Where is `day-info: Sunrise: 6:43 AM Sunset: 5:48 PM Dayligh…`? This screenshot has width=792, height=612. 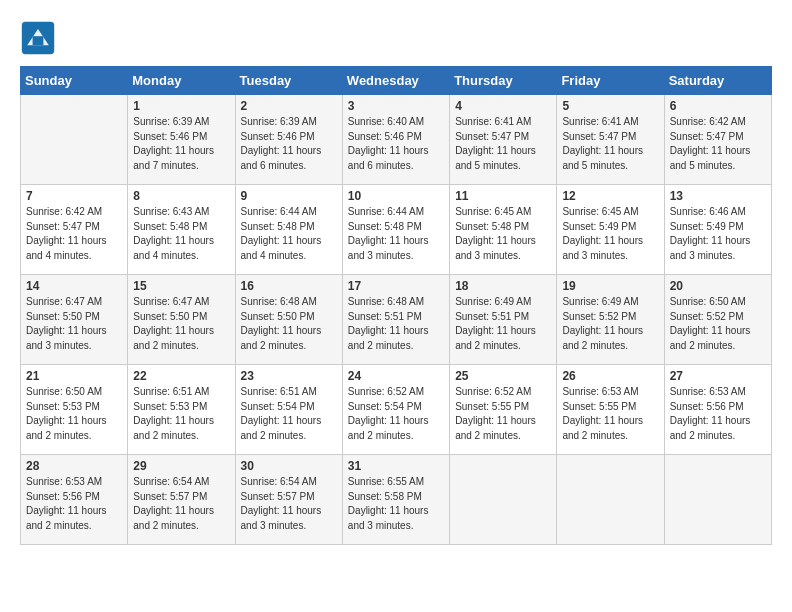 day-info: Sunrise: 6:43 AM Sunset: 5:48 PM Dayligh… is located at coordinates (181, 234).